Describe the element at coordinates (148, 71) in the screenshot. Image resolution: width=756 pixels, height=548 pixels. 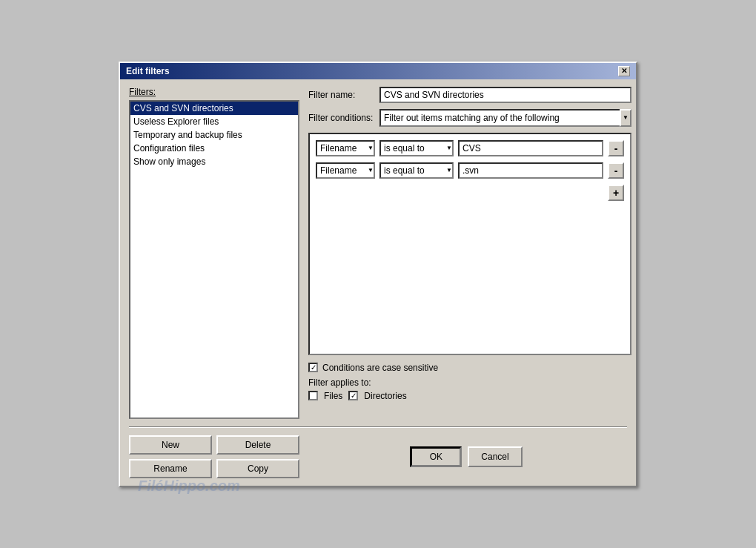
I see `dialog-title: Edit filters` at that location.